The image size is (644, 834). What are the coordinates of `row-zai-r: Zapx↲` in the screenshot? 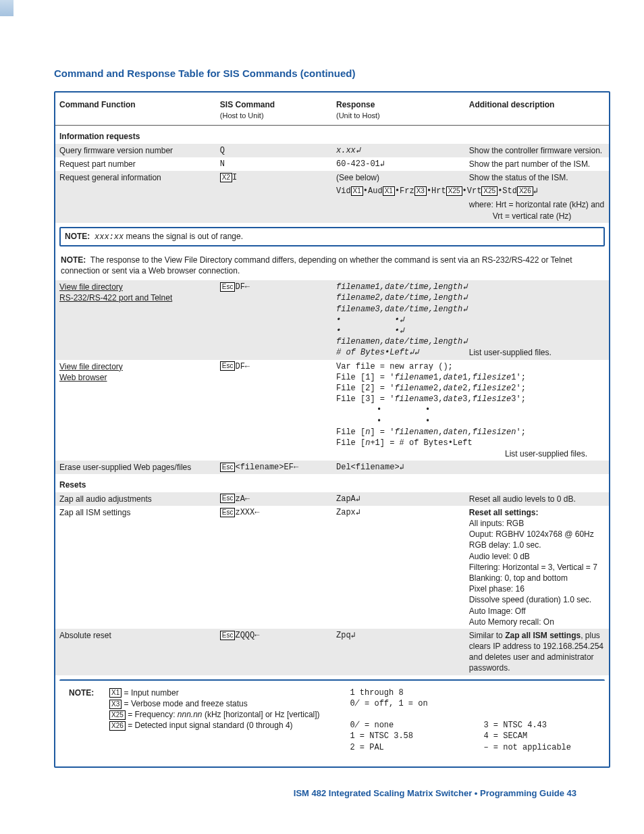 It's located at (398, 567).